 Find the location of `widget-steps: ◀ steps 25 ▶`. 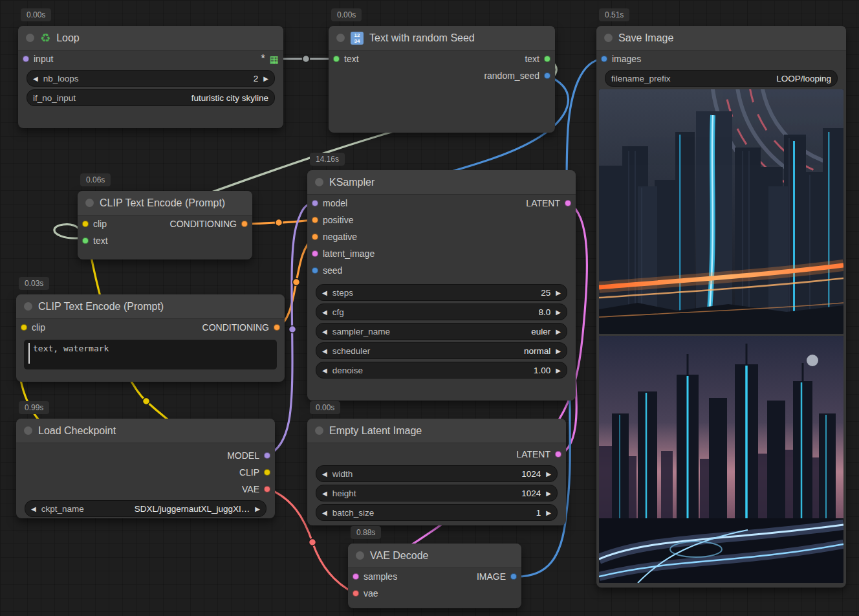

widget-steps: ◀ steps 25 ▶ is located at coordinates (441, 292).